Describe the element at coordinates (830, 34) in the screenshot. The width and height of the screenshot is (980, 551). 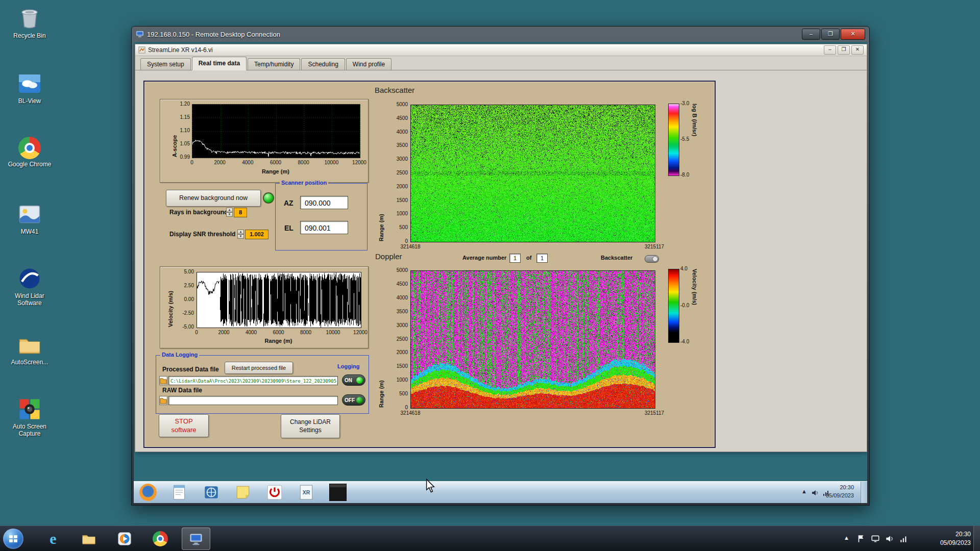
I see `maximize-button: ❐` at that location.